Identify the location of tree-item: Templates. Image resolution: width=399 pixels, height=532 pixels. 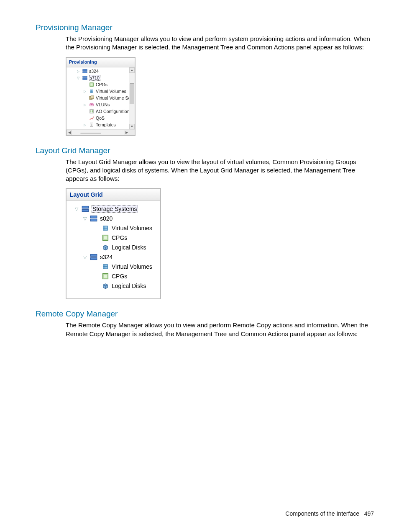
(100, 125).